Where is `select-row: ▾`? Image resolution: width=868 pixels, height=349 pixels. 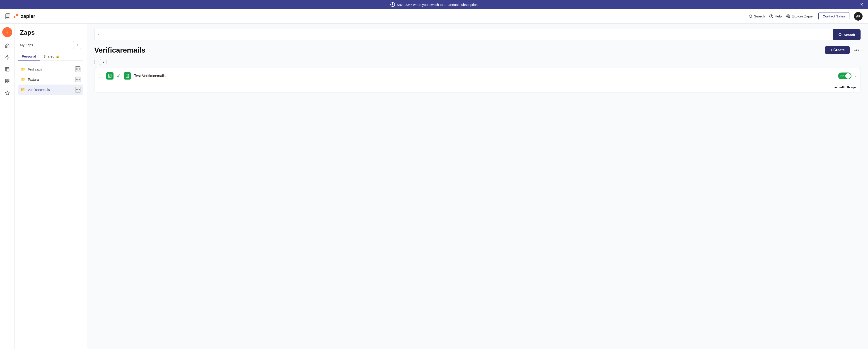 select-row: ▾ is located at coordinates (477, 62).